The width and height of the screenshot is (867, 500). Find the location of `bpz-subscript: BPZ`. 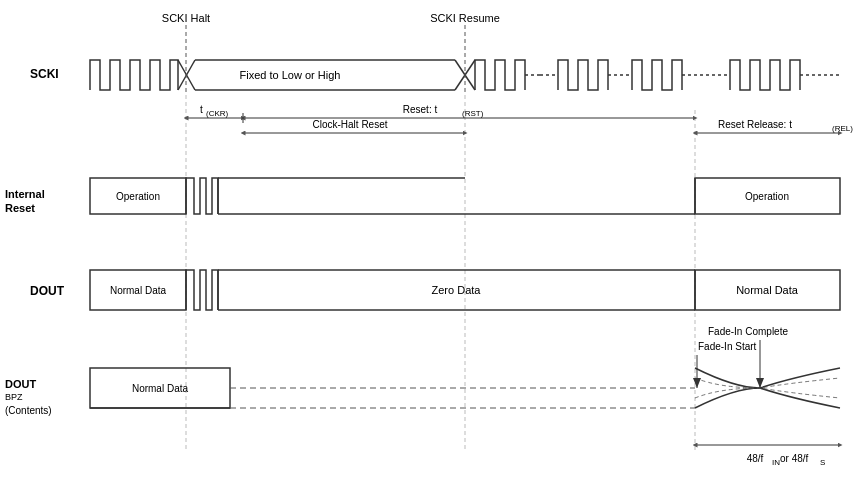

bpz-subscript: BPZ is located at coordinates (14, 397).